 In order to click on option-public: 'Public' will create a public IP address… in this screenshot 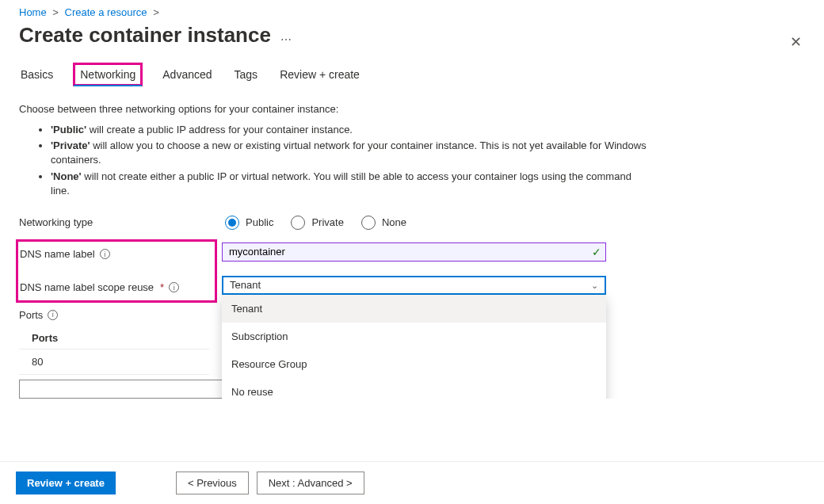, I will do `click(352, 130)`.